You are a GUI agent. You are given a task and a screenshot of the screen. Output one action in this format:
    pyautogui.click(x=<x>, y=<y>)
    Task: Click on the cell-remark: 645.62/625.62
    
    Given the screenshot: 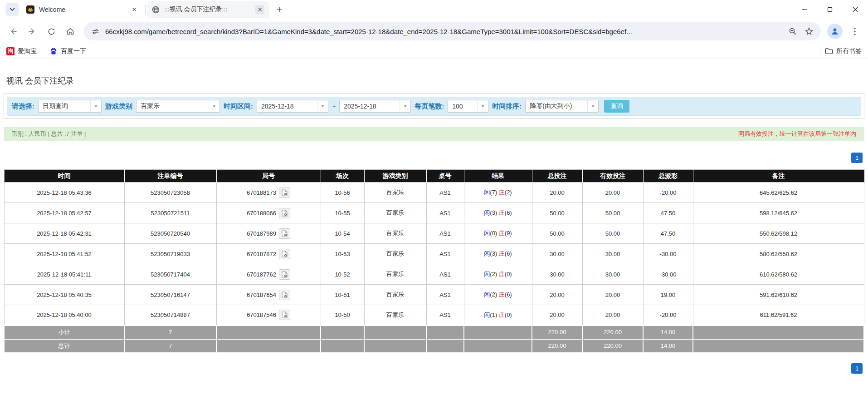 What is the action you would take?
    pyautogui.click(x=778, y=193)
    